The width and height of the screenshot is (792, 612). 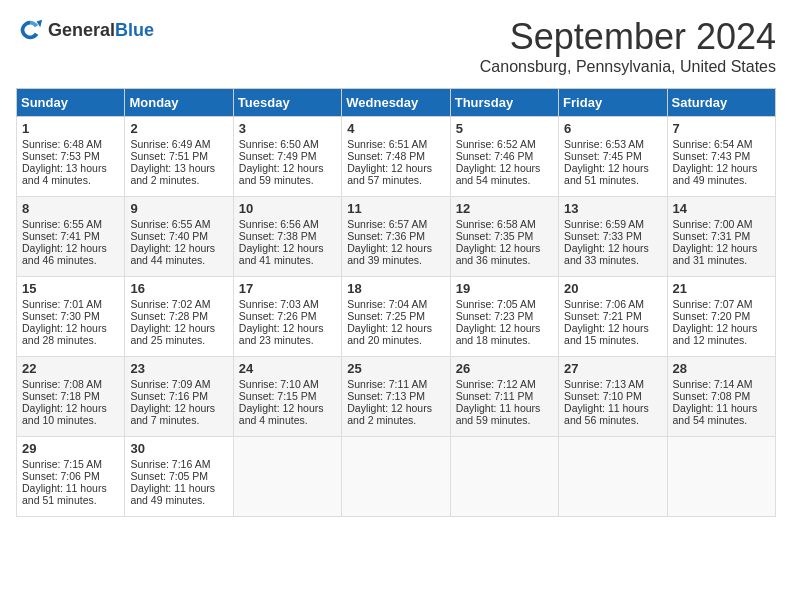 I want to click on sunrise-label: Sunrise: 7:12 AM, so click(x=496, y=384).